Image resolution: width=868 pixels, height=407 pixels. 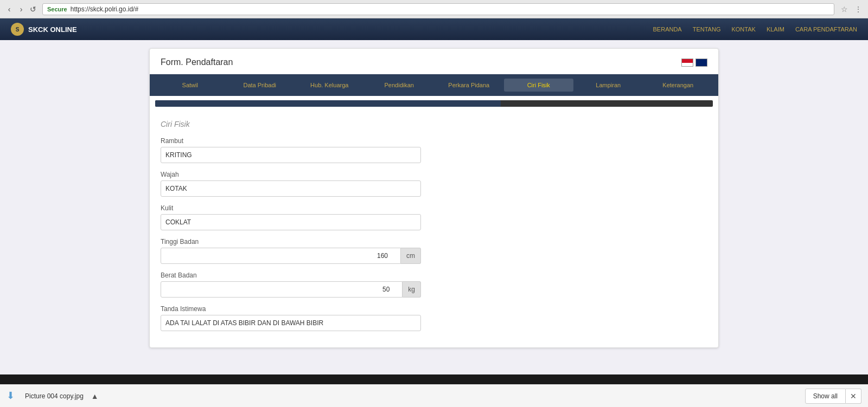 What do you see at coordinates (412, 289) in the screenshot?
I see `unit-kg: kg` at bounding box center [412, 289].